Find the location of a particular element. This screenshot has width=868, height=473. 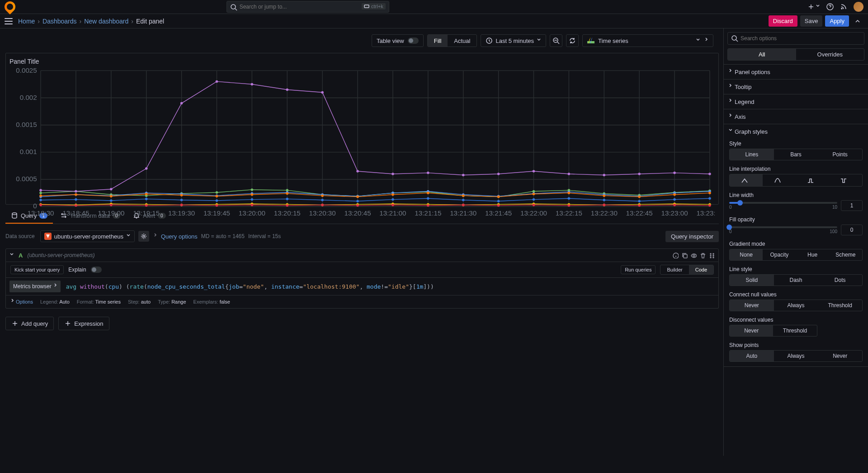

refresh-button is located at coordinates (572, 41).